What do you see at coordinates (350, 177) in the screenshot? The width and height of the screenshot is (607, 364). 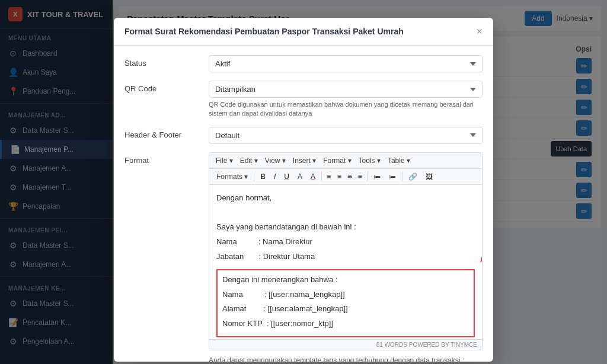 I see `align-right-button: ≡` at bounding box center [350, 177].